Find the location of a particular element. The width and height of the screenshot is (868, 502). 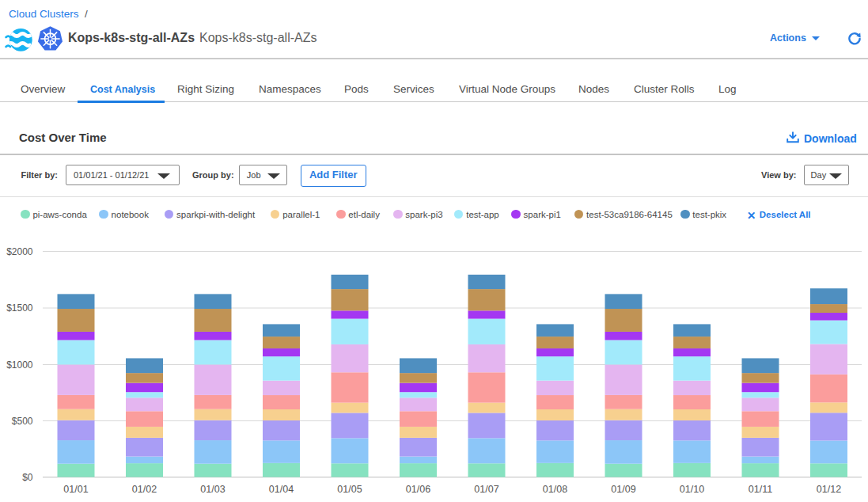

svg-text: $1000 is located at coordinates (20, 365).